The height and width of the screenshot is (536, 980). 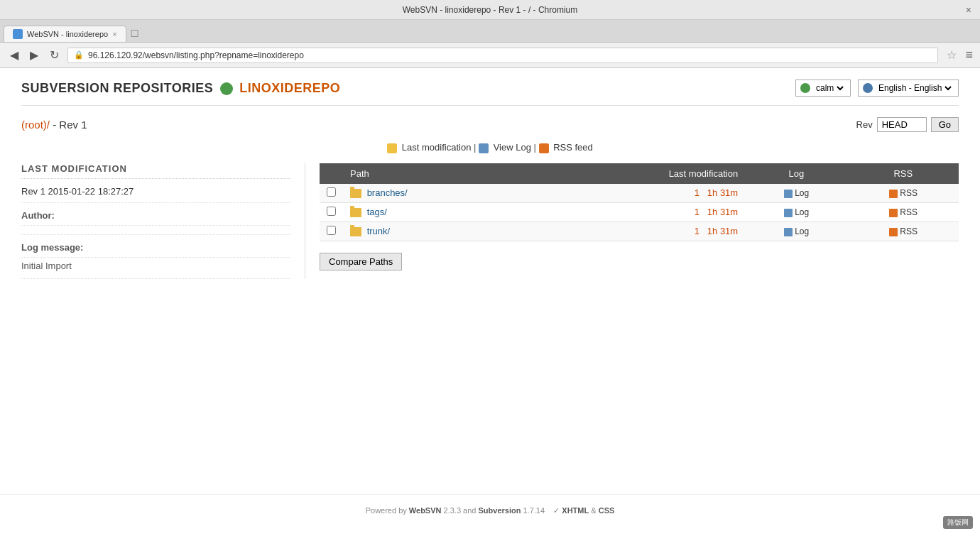 What do you see at coordinates (34, 55) in the screenshot?
I see `forward-button: ▶` at bounding box center [34, 55].